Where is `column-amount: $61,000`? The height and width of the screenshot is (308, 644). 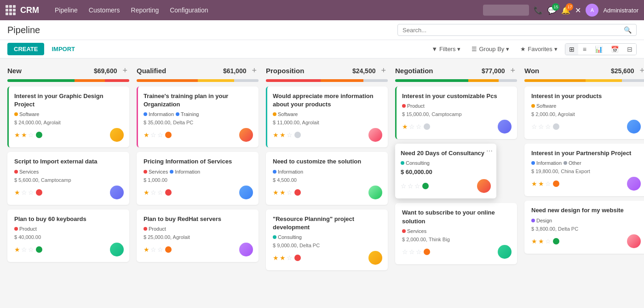 column-amount: $61,000 is located at coordinates (235, 71).